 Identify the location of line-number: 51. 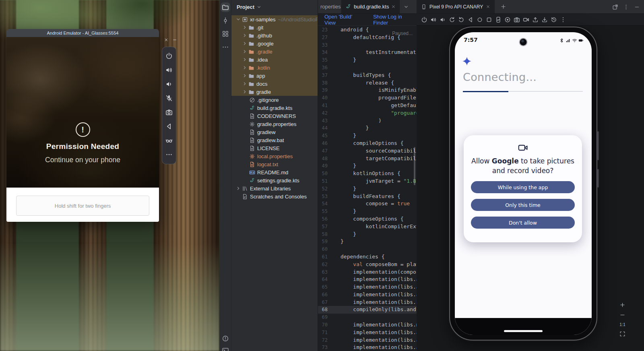
(323, 181).